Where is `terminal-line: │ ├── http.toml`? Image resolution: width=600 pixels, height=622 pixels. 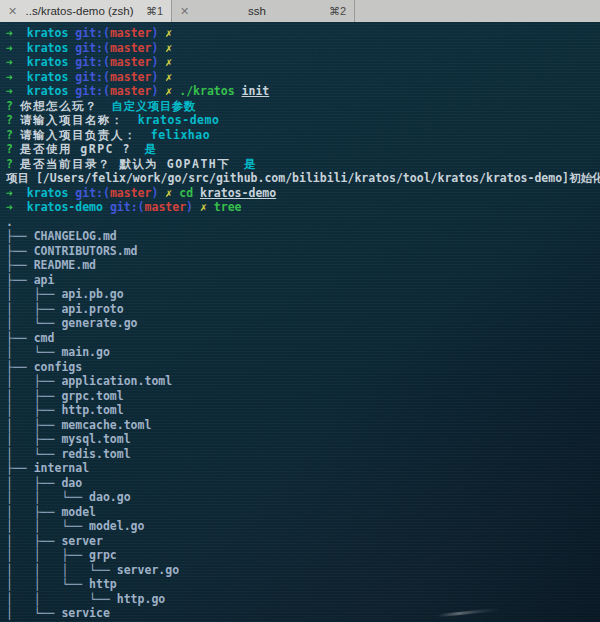
terminal-line: │ ├── http.toml is located at coordinates (303, 410).